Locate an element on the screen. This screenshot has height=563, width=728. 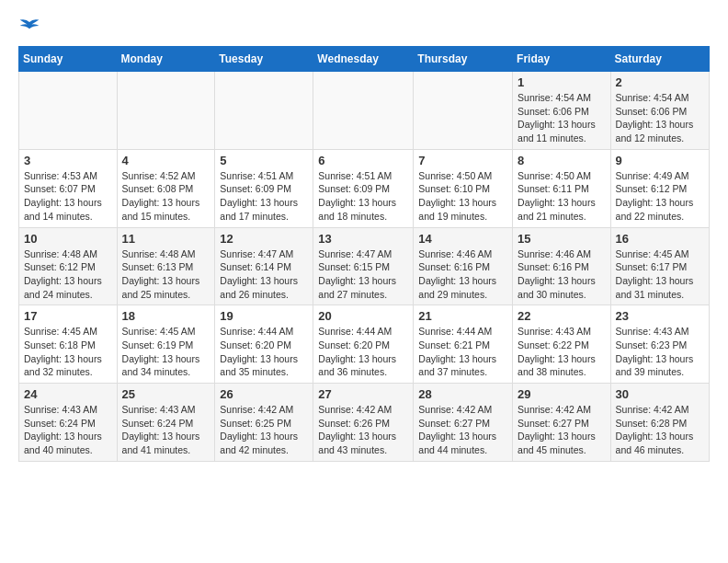
calendar-cell: 1Sunrise: 4:54 AM Sunset: 6:06 PM Daylig… is located at coordinates (563, 110).